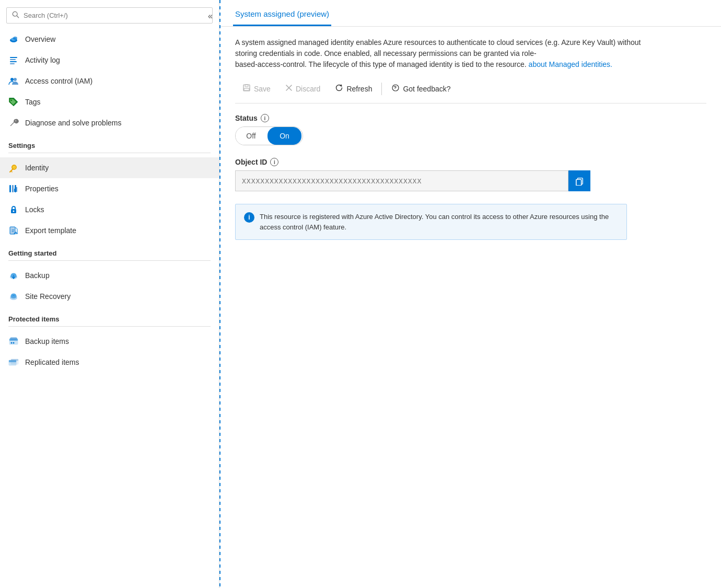  Describe the element at coordinates (110, 296) in the screenshot. I see `sidebar-item-site-recovery: Site Recovery` at that location.